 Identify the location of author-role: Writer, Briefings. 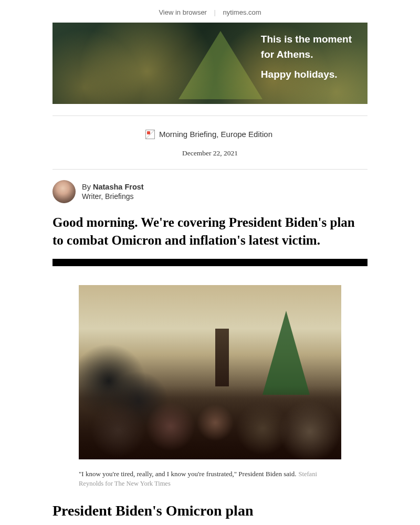
(113, 196).